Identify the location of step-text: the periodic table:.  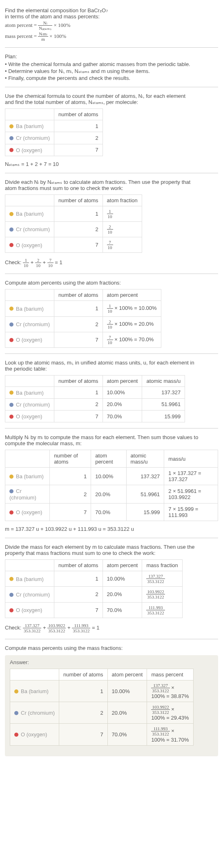
(112, 369).